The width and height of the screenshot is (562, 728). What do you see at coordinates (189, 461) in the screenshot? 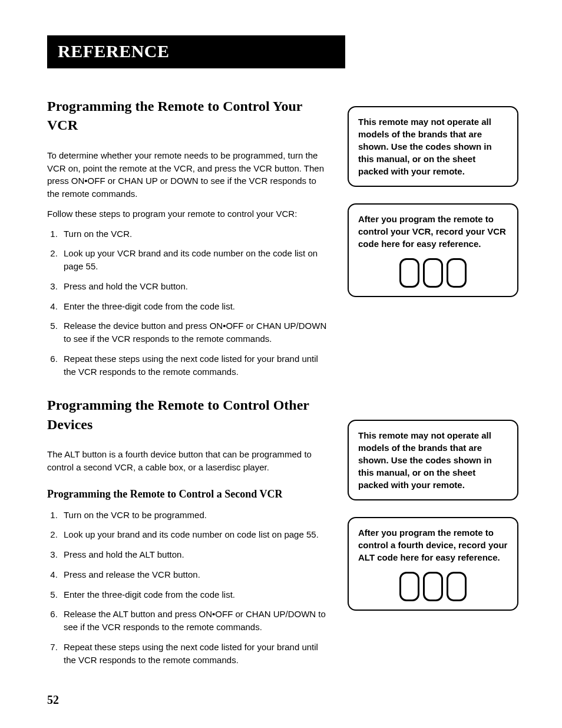
I see `intro-paragraph-2: The ALT button is a fourth device button…` at bounding box center [189, 461].